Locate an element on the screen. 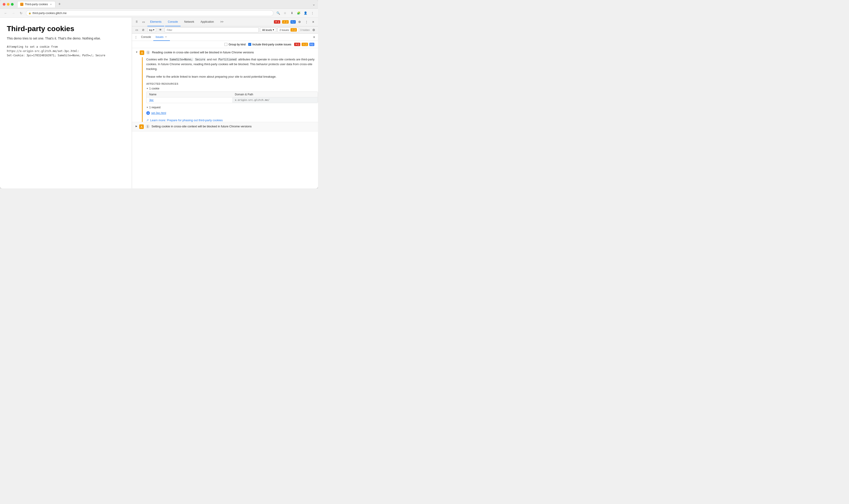 Image resolution: width=849 pixels, height=504 pixels. info-badge: ℹ 2 is located at coordinates (293, 22).